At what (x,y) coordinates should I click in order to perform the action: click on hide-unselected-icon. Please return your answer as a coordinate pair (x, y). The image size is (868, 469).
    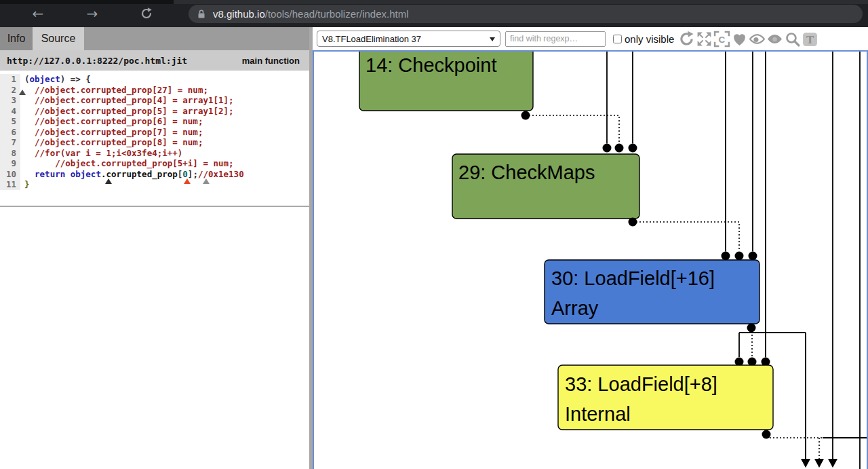
    Looking at the image, I should click on (774, 39).